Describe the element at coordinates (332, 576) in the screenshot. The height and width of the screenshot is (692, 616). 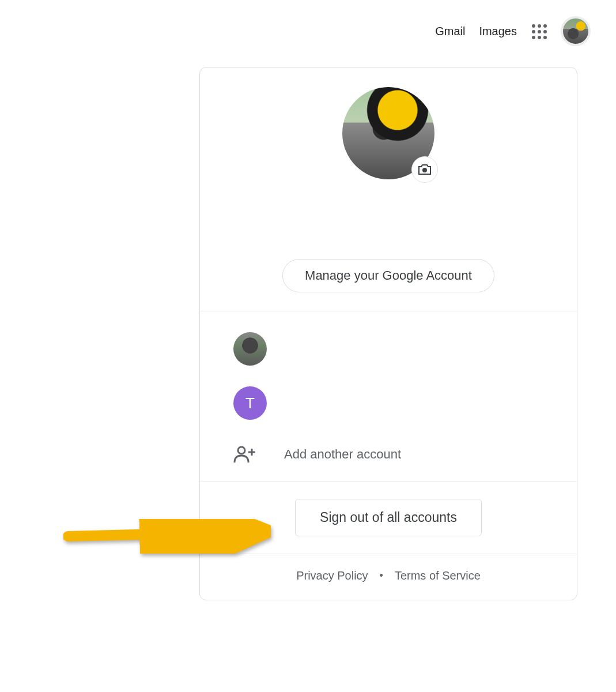
I see `privacy-link: Privacy Policy` at that location.